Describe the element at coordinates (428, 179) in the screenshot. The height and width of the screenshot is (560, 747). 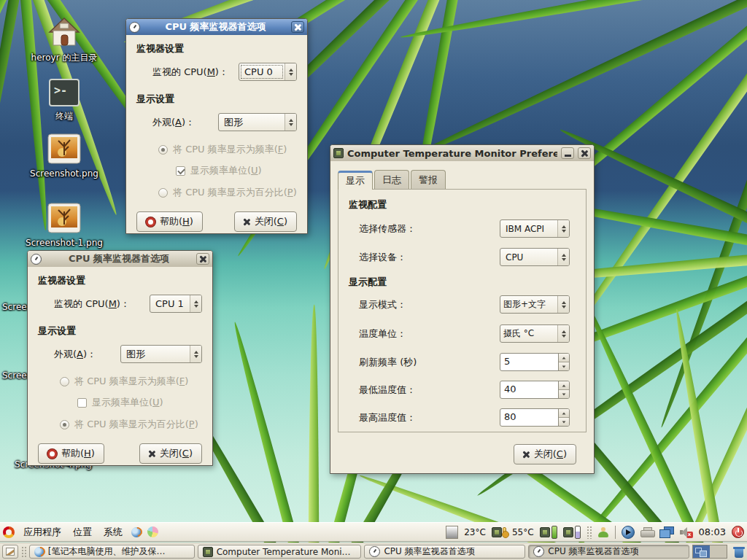
I see `tab-alarm: 警报` at that location.